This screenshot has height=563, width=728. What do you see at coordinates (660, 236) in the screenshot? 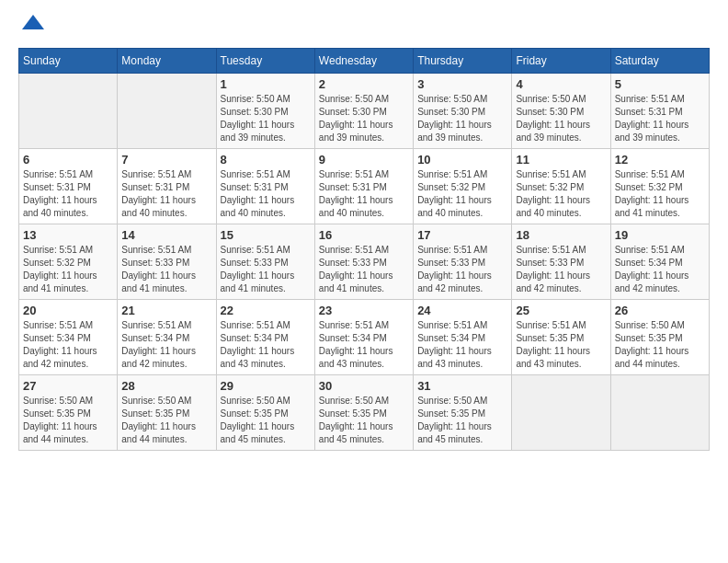
I see `day-number: 19` at bounding box center [660, 236].